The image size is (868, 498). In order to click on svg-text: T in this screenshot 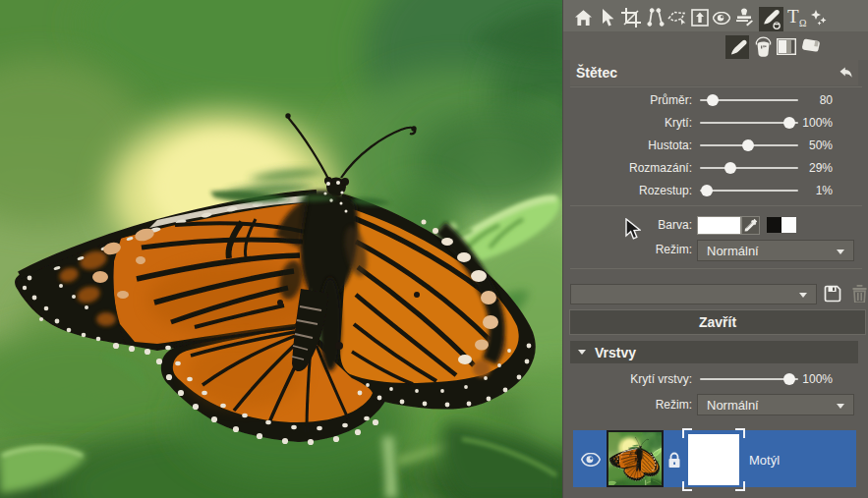, I will do `click(793, 18)`.